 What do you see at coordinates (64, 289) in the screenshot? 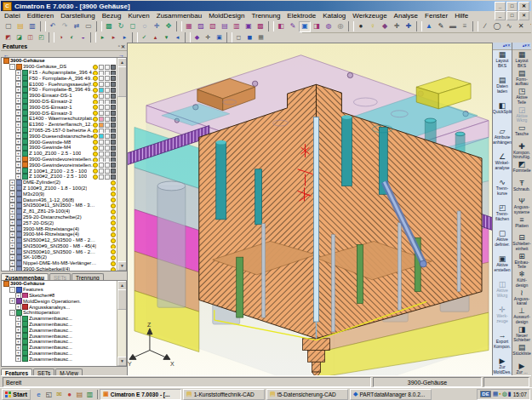
I see `tree-row: -Features` at bounding box center [64, 289].